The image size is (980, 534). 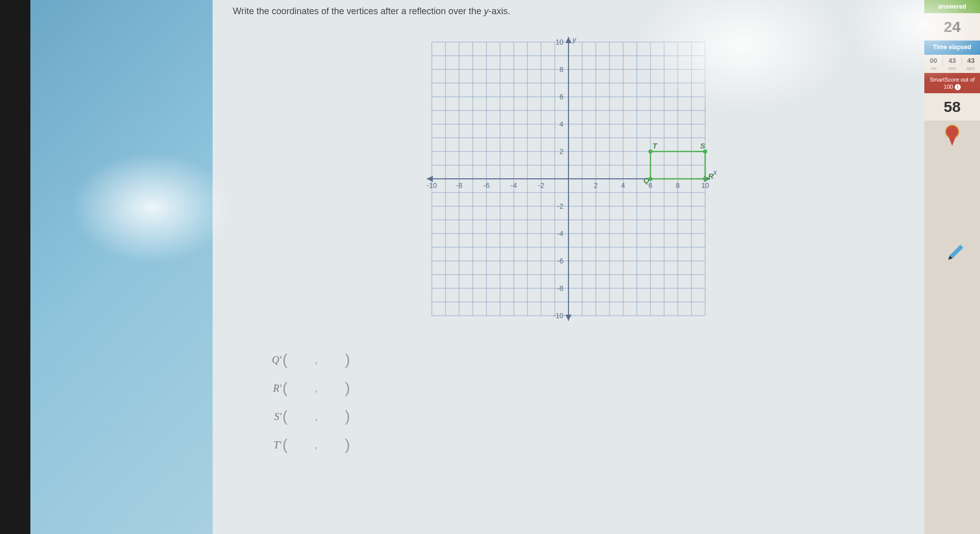 I want to click on answer-t-x, so click(x=301, y=445).